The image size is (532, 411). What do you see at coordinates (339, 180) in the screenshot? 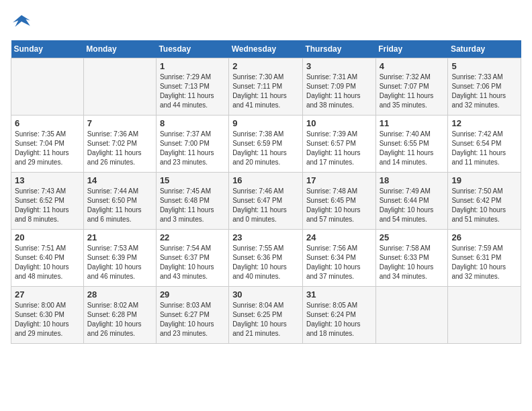
I see `day-number: 17` at bounding box center [339, 180].